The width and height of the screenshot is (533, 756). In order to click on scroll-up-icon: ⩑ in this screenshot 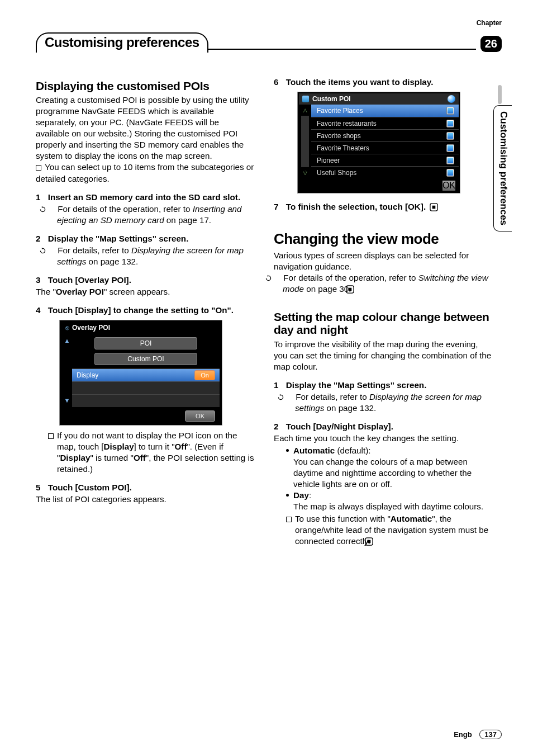, I will do `click(305, 110)`.